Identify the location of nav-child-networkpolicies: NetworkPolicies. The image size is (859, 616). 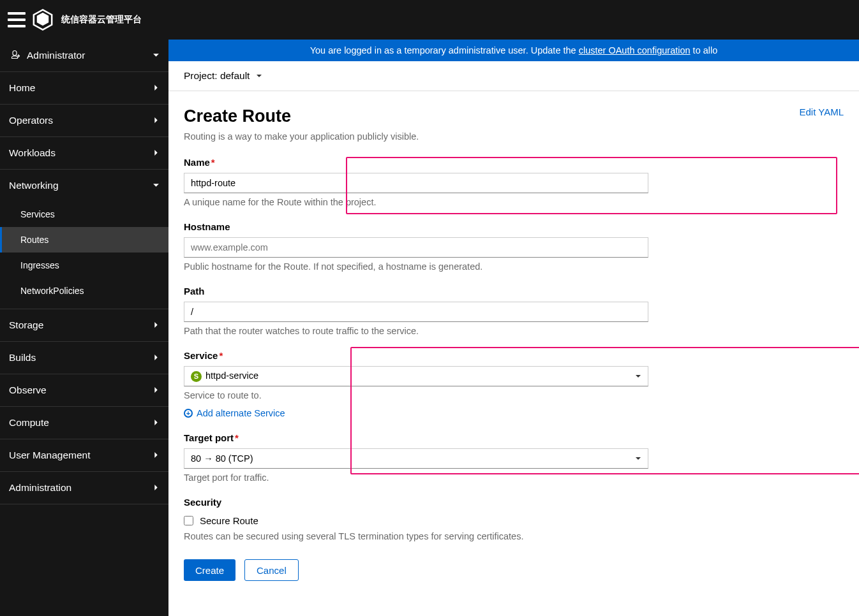
(84, 291).